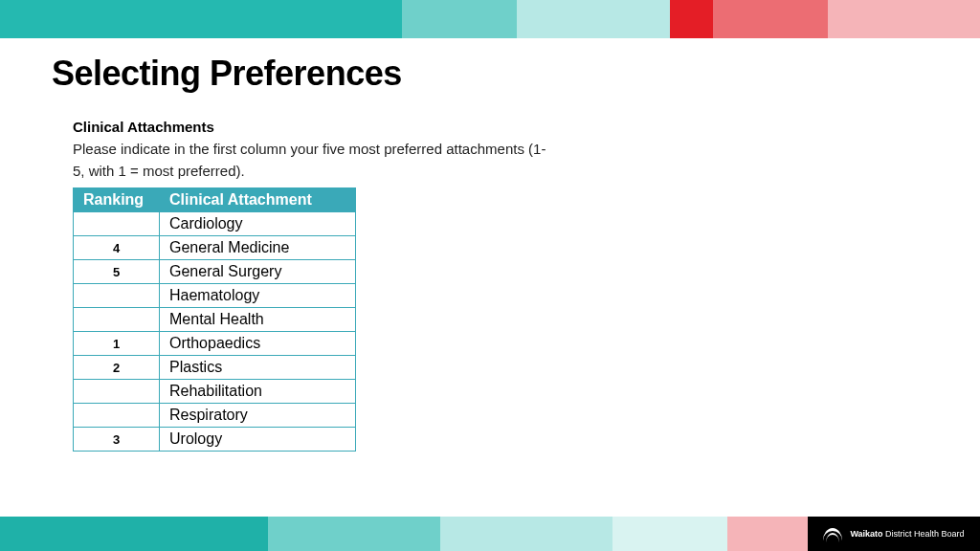 Image resolution: width=980 pixels, height=551 pixels. Describe the element at coordinates (258, 201) in the screenshot. I see `header-attachment: Clinical Attachment` at that location.